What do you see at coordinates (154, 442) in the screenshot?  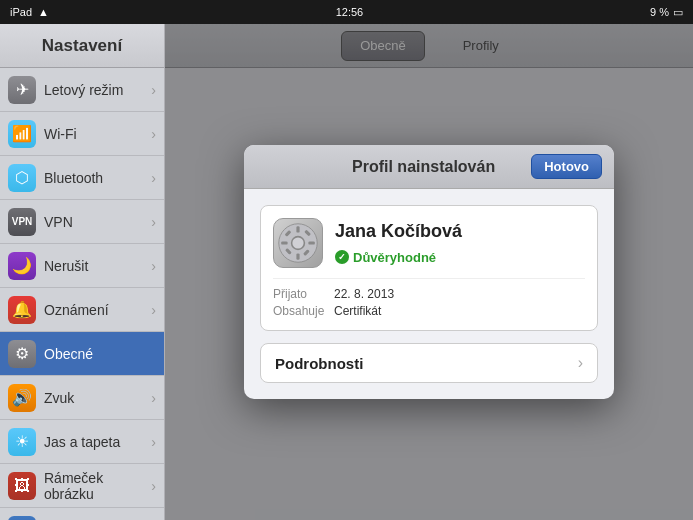 I see `chevron-icon-brightness: ›` at bounding box center [154, 442].